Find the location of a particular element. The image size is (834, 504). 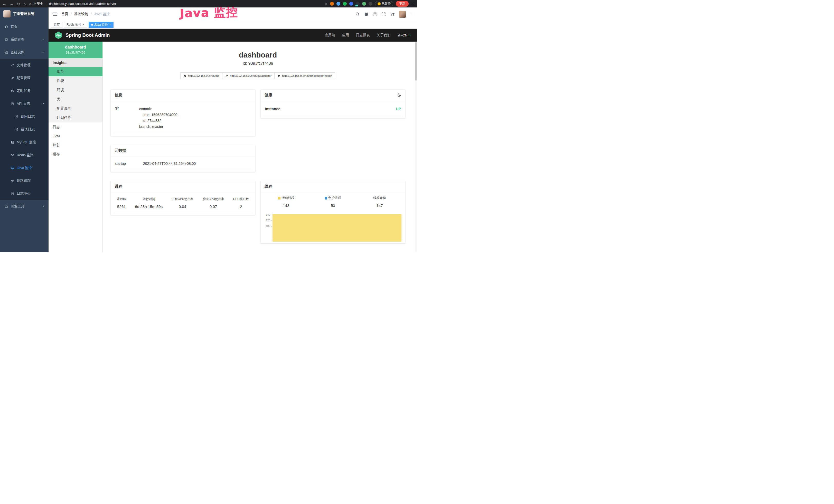

sidebar-item-system-mgmt: 系统管理 is located at coordinates (24, 40).